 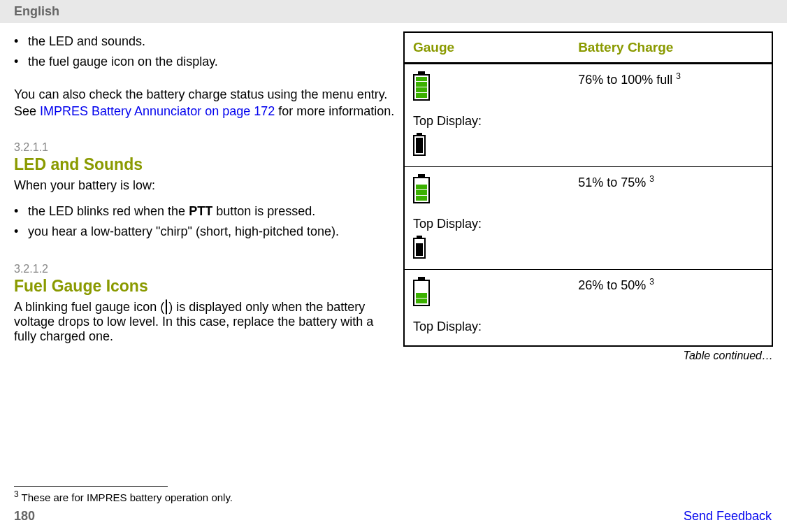 What do you see at coordinates (671, 48) in the screenshot?
I see `table-header-charge: Battery Charge` at bounding box center [671, 48].